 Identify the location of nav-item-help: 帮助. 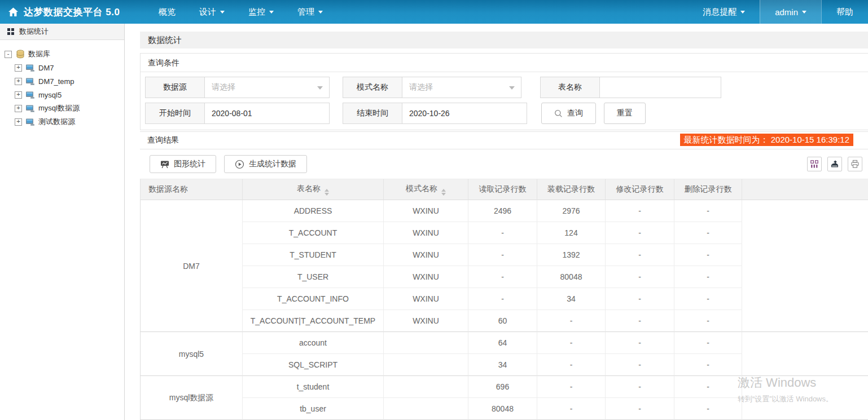
(844, 12).